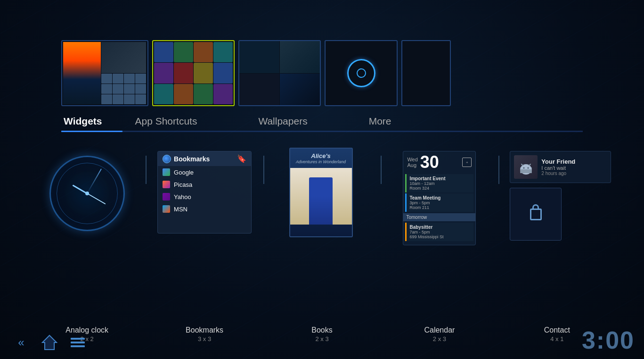  Describe the element at coordinates (184, 173) in the screenshot. I see `google-label: Google` at that location.